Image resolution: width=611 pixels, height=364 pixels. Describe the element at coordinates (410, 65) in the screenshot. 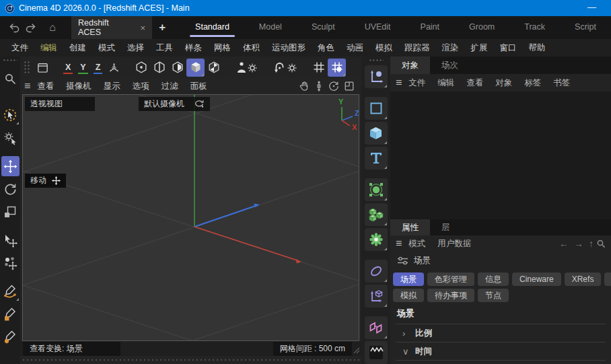

I see `tab-objects: 对象` at that location.